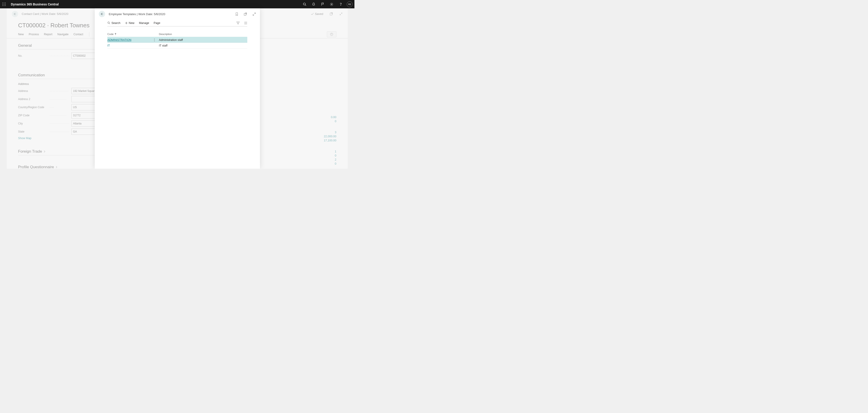 This screenshot has width=868, height=413. I want to click on user-avatar: RZ, so click(350, 4).